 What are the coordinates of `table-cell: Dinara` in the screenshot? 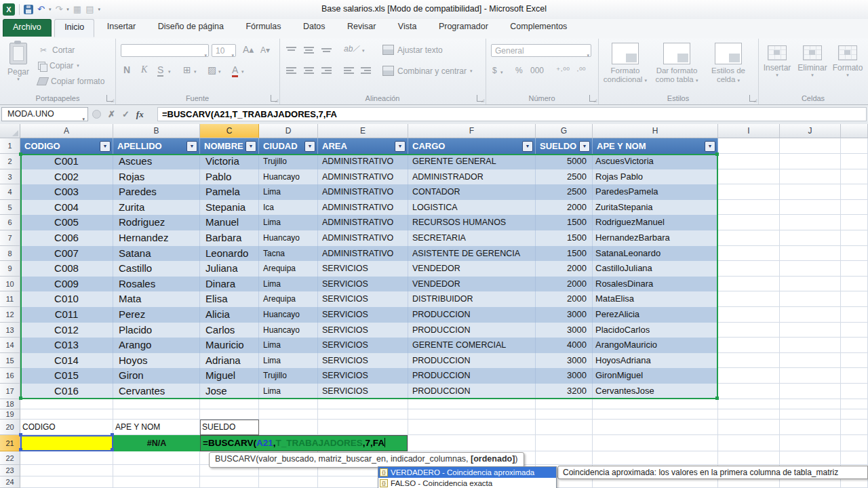 It's located at (229, 285).